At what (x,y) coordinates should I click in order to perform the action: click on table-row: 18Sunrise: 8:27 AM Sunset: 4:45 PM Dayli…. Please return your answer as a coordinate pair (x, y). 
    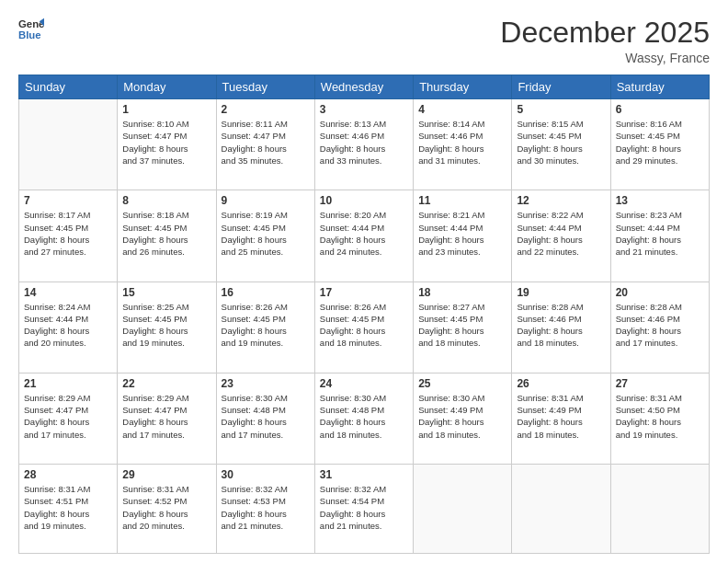
    Looking at the image, I should click on (463, 327).